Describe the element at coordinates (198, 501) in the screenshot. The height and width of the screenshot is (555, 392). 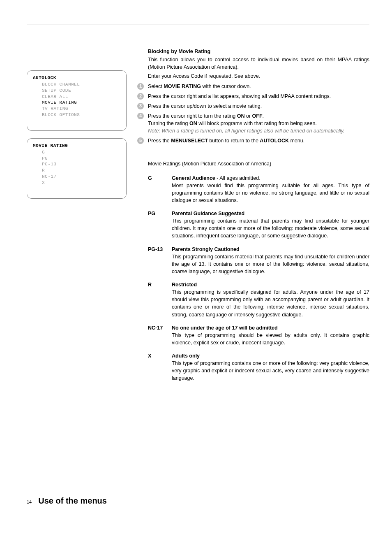
I see `page-footer: 14 Use of the menus` at that location.